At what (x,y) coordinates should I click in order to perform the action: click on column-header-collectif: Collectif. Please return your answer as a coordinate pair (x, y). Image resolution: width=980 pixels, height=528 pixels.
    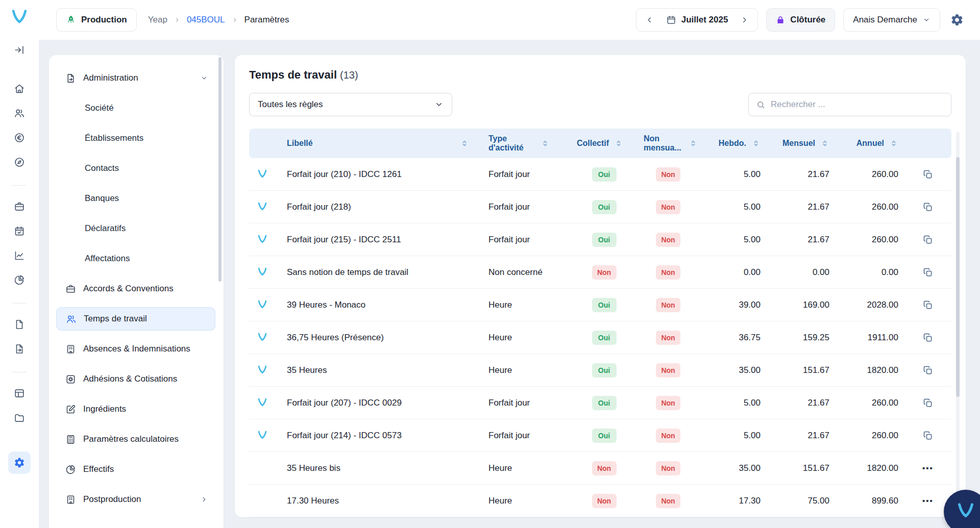
    Looking at the image, I should click on (604, 143).